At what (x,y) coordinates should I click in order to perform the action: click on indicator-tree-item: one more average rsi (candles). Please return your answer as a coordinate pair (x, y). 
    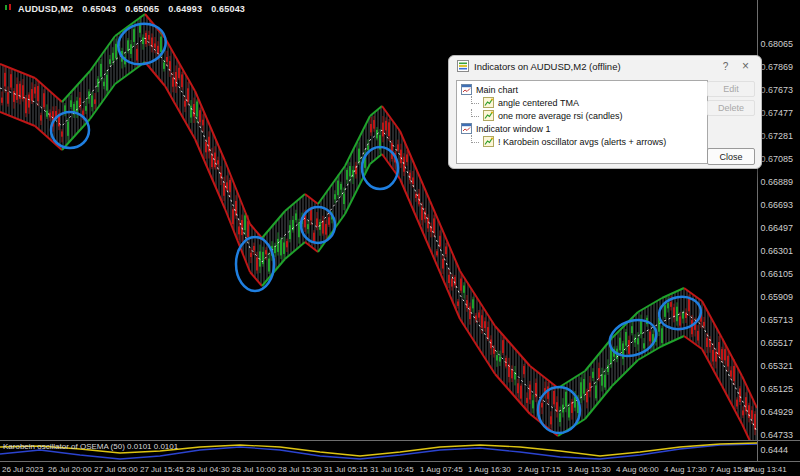
    Looking at the image, I should click on (582, 116).